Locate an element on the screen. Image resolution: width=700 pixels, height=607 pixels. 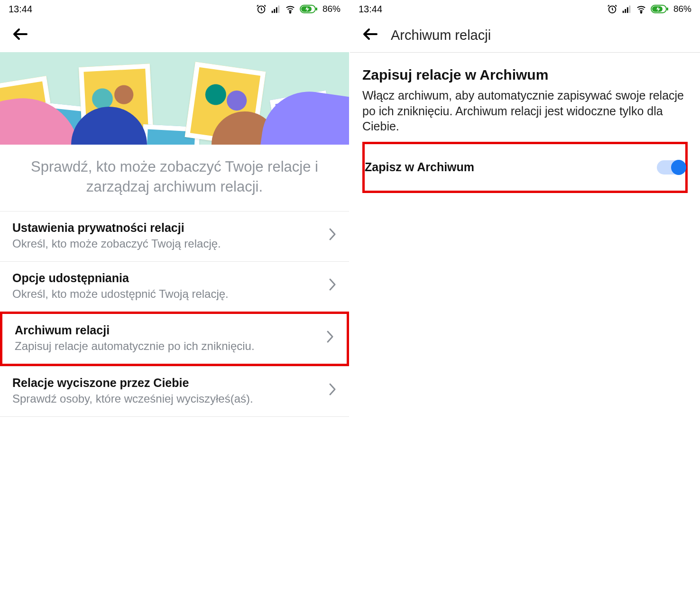
item-subtitle: Sprawdź osoby, które wcześniej wyciszyłe… is located at coordinates (166, 399).